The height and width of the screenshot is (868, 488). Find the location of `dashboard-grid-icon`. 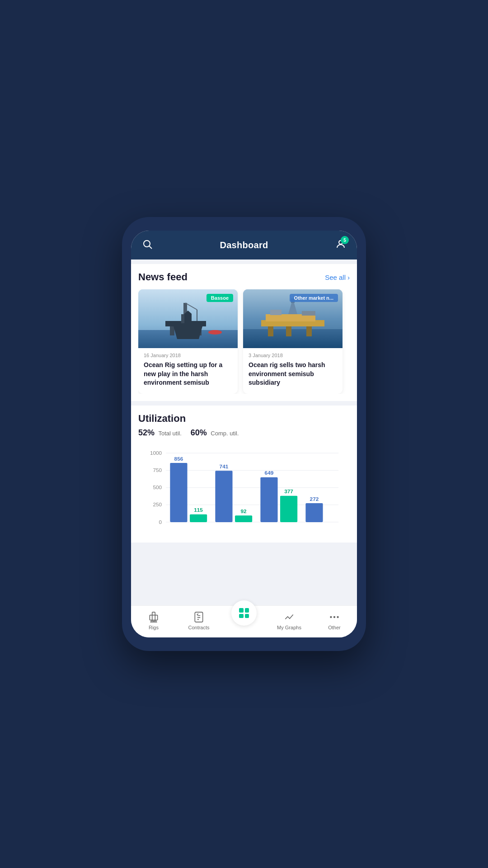

dashboard-grid-icon is located at coordinates (244, 613).